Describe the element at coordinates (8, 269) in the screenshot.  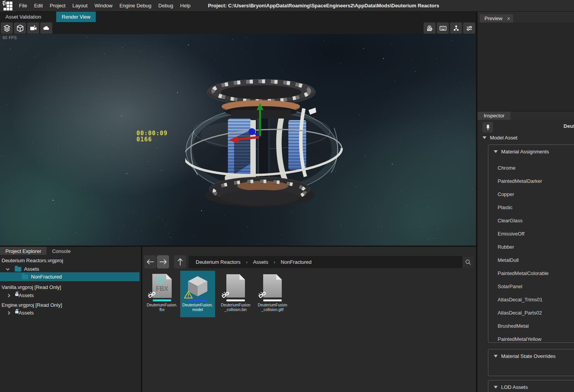
I see `chevron-down-icon` at that location.